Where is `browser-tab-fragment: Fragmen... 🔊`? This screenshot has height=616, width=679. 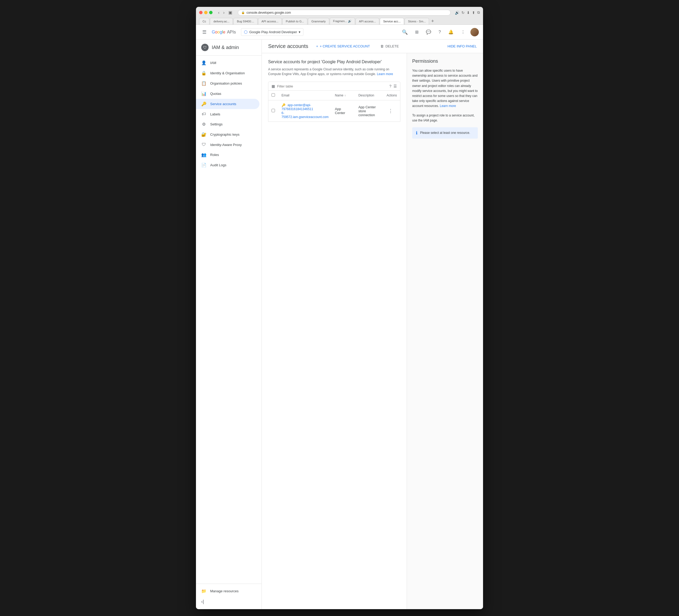
browser-tab-fragment: Fragmen... 🔊 is located at coordinates (342, 21).